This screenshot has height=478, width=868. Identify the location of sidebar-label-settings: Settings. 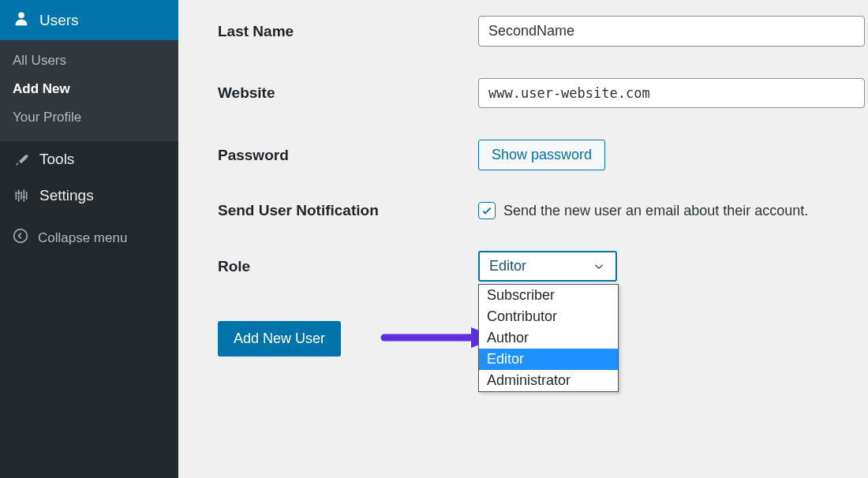
(66, 196).